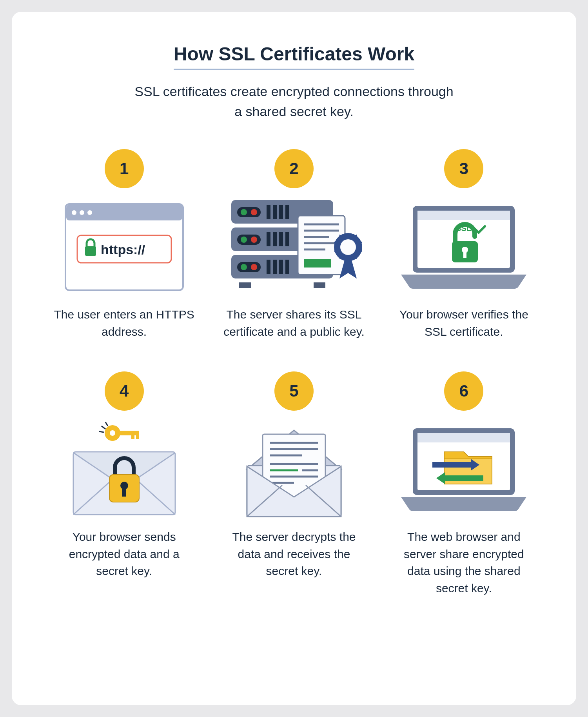 The image size is (588, 717). Describe the element at coordinates (464, 470) in the screenshot. I see `laptop-folder-arrows-icon` at that location.